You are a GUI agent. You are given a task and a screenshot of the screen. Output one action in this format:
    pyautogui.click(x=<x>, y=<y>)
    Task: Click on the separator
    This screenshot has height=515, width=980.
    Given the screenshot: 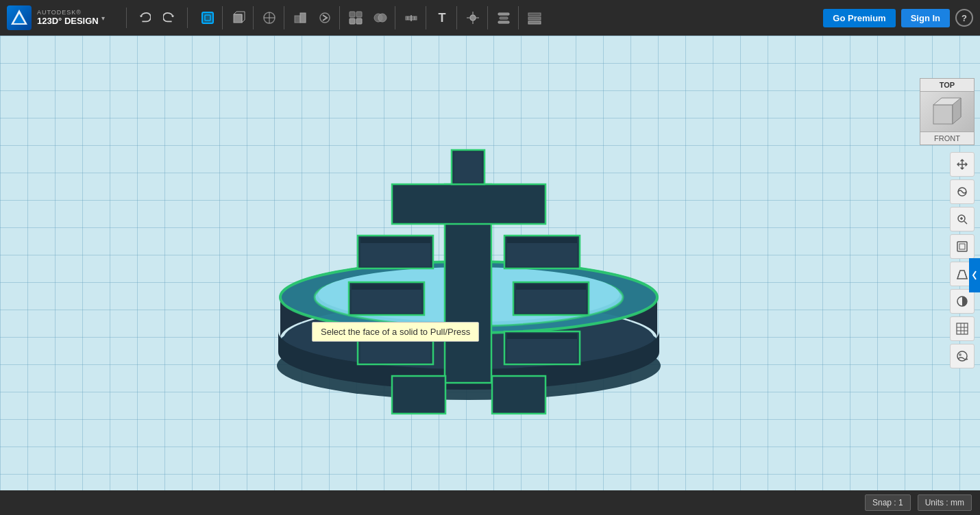 What is the action you would take?
    pyautogui.click(x=126, y=18)
    